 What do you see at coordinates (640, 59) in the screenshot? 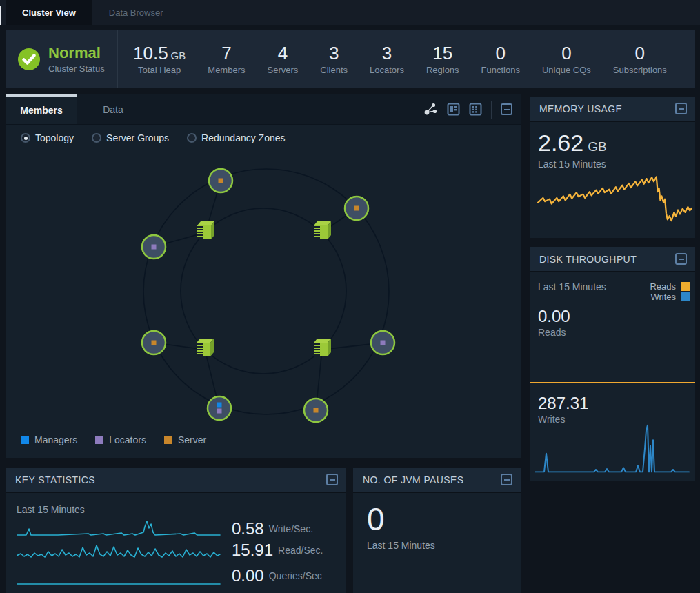
I see `stat-subscriptions: 0 Subscriptions` at bounding box center [640, 59].